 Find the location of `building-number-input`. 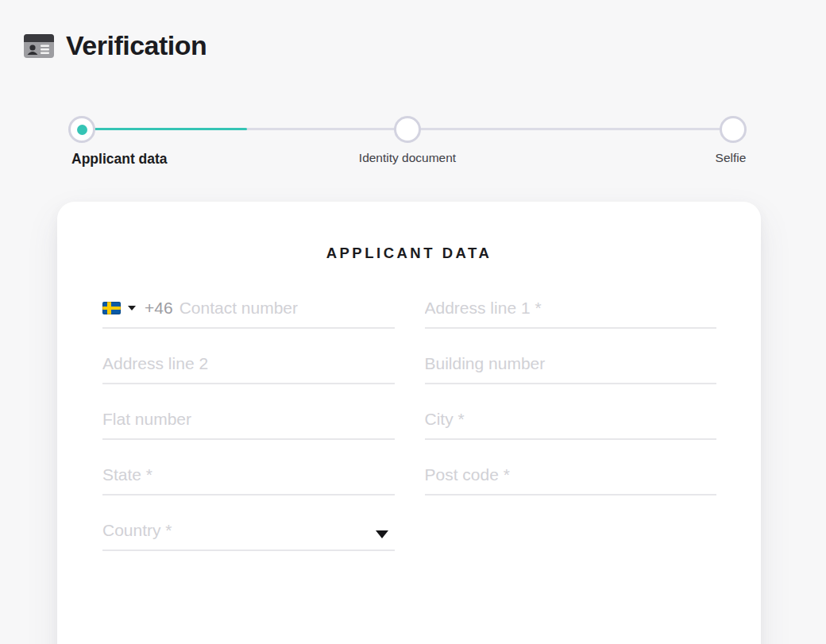

building-number-input is located at coordinates (571, 364).